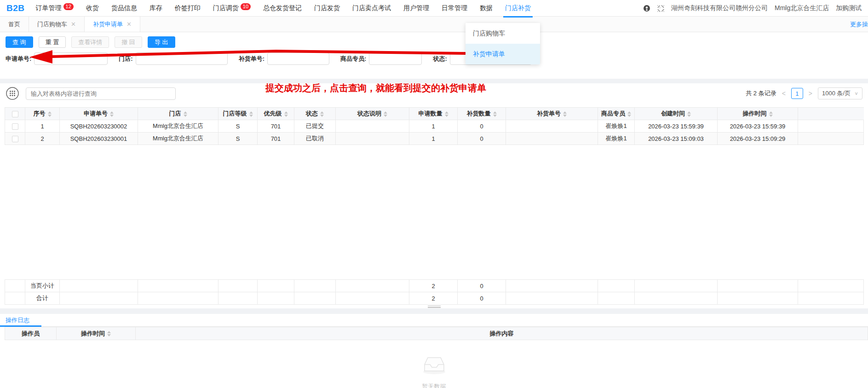 This screenshot has width=868, height=388. What do you see at coordinates (840, 93) in the screenshot?
I see `page-size-select: 1000 条/页 ∨` at bounding box center [840, 93].